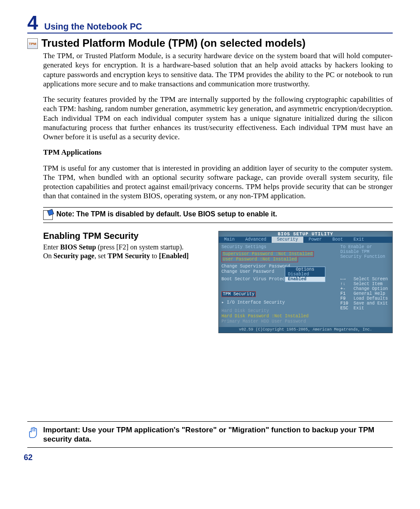 Image resolution: width=420 pixels, height=509 pixels. Describe the element at coordinates (282, 302) in the screenshot. I see `bios-item: ▸ I/O Interface Security` at that location.